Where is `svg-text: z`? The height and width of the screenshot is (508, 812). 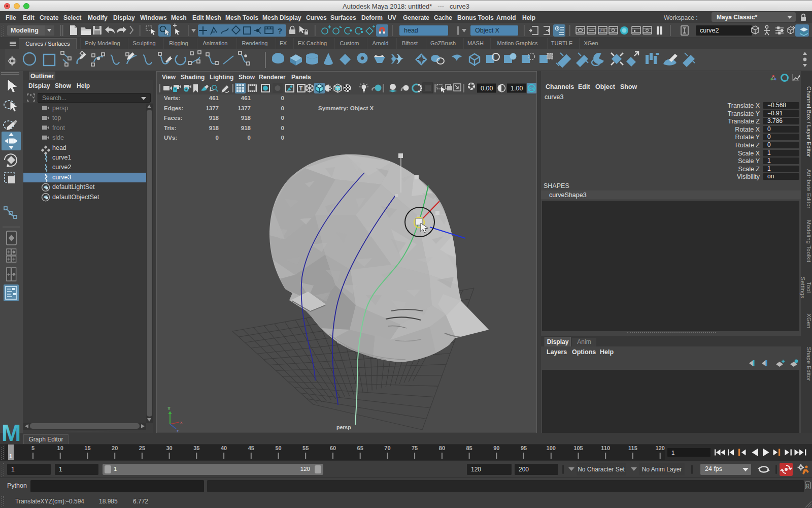
svg-text: z is located at coordinates (178, 431).